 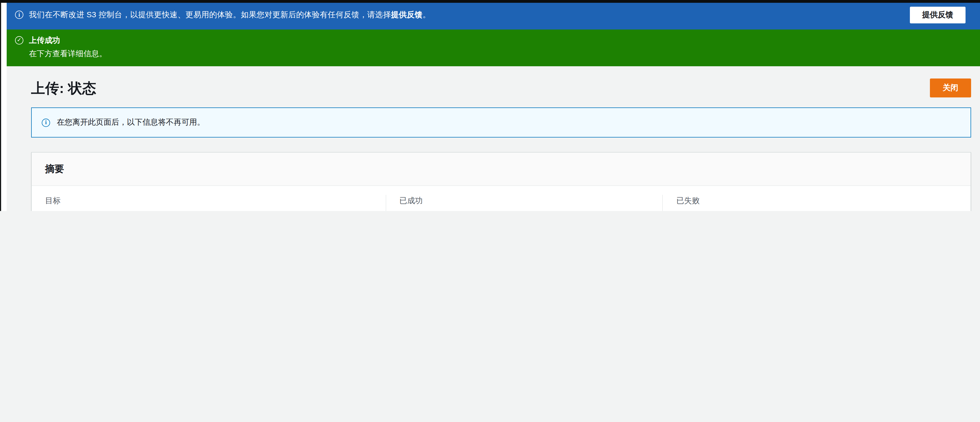 I want to click on window-top-edge, so click(x=490, y=2).